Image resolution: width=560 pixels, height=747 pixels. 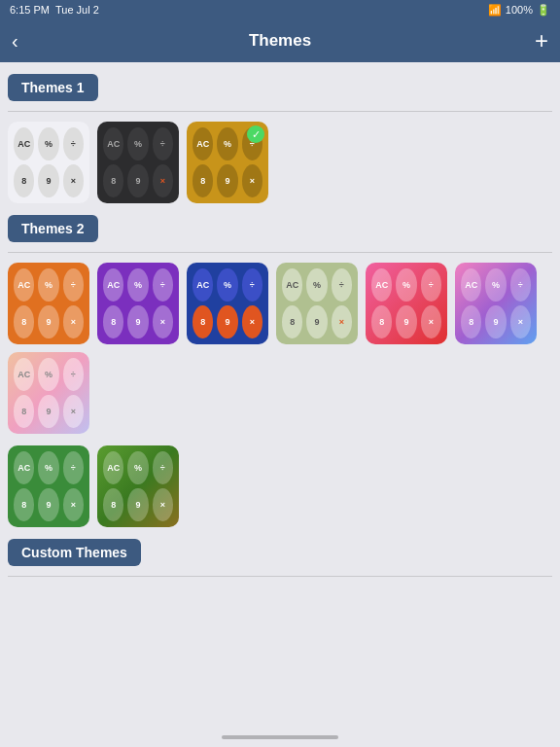 I want to click on themes1-row: AC % ÷ 8 9 × AC % ÷ 8 9 × AC % ÷ 8, so click(x=280, y=162).